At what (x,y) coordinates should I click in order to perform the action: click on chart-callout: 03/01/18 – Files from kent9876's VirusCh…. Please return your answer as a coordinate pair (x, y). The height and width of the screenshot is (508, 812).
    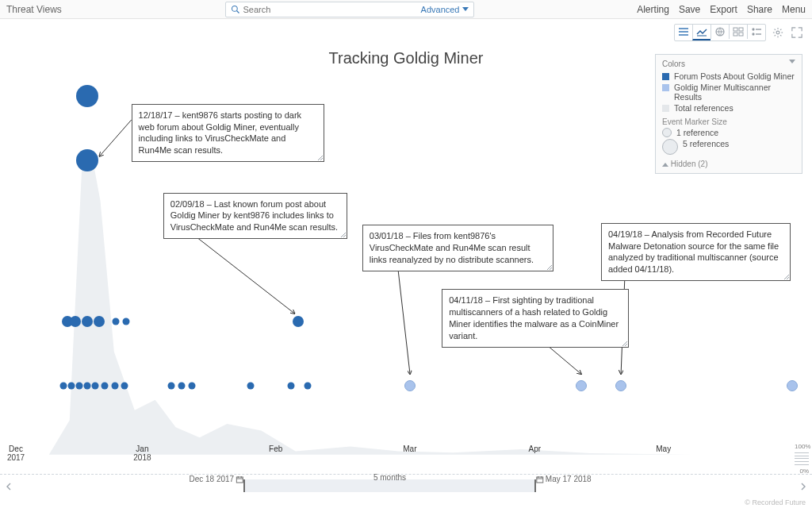
    Looking at the image, I should click on (458, 248).